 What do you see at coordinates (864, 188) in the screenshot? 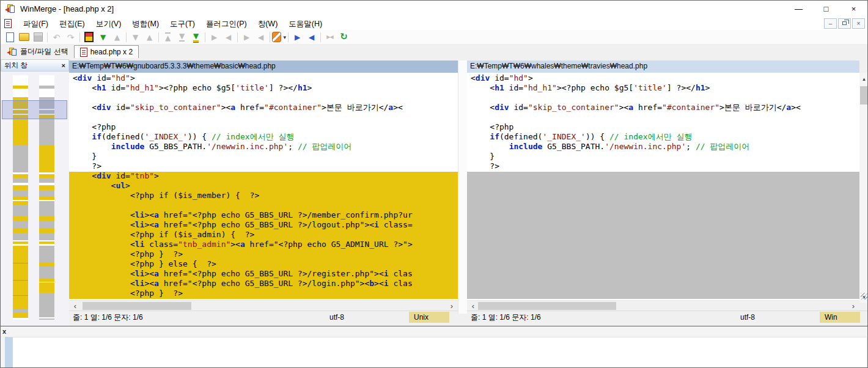
I see `vertical-scrollbar: ▴ ▾` at bounding box center [864, 188].